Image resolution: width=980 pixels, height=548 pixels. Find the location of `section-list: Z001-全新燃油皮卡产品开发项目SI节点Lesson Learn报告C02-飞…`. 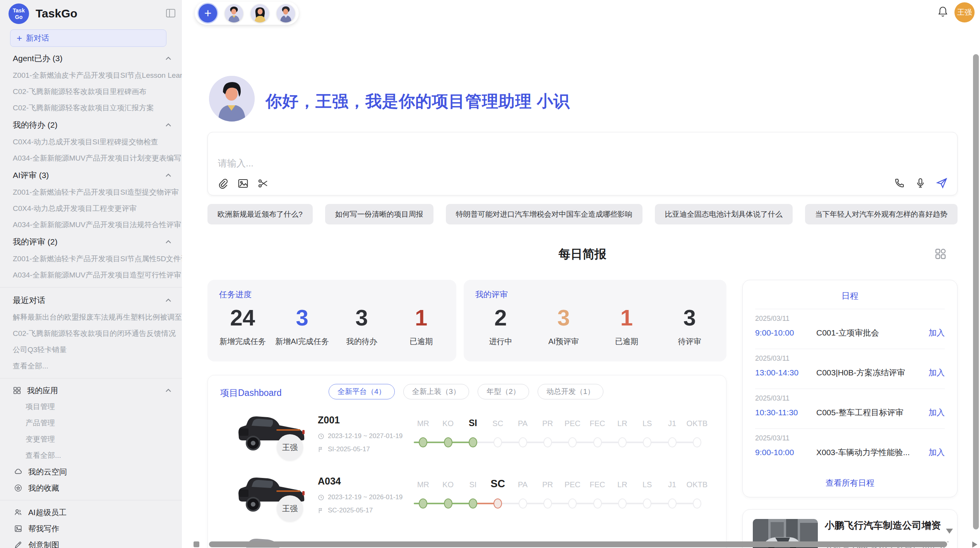

section-list: Z001-全新燃油皮卡产品开发项目SI节点Lesson Learn报告C02-飞… is located at coordinates (91, 92).